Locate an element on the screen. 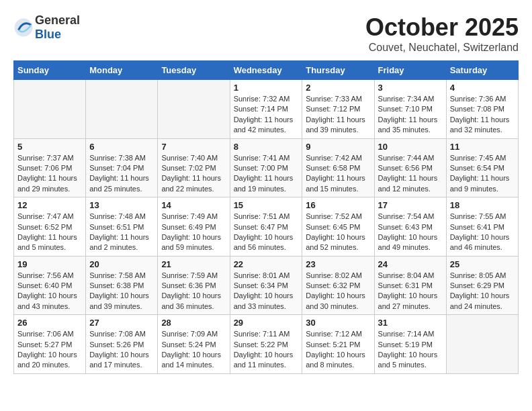  day-number: 19 is located at coordinates (50, 265).